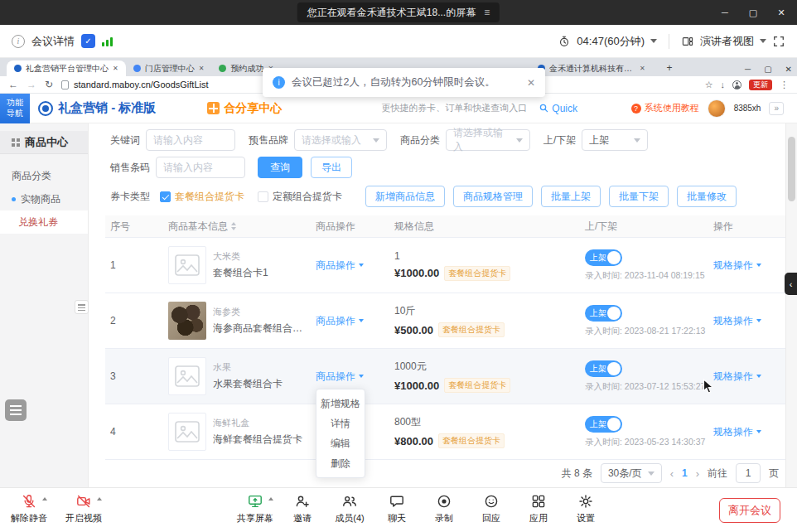  Describe the element at coordinates (15, 109) in the screenshot. I see `function-nav-button: 功能 导航` at that location.